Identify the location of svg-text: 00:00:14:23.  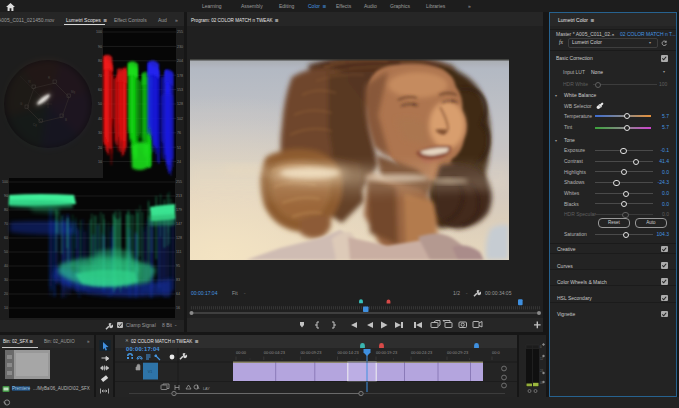
(349, 352).